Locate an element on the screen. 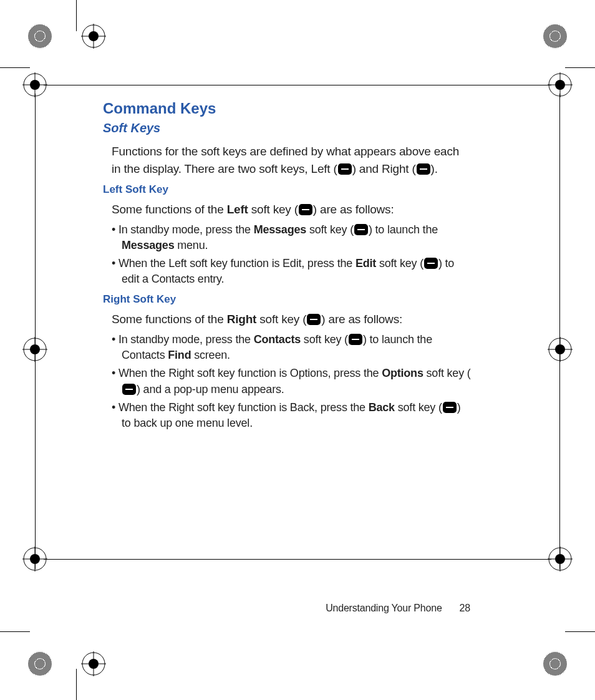 This screenshot has height=700, width=595. reg-mark-bl is located at coordinates (40, 664).